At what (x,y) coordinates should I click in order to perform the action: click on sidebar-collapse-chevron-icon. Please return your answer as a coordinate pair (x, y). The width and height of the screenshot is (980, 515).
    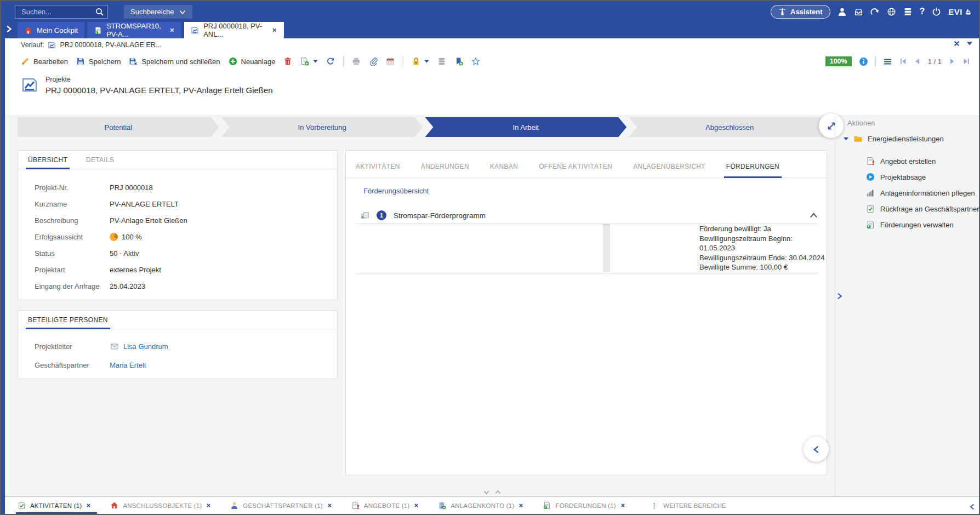
    Looking at the image, I should click on (840, 296).